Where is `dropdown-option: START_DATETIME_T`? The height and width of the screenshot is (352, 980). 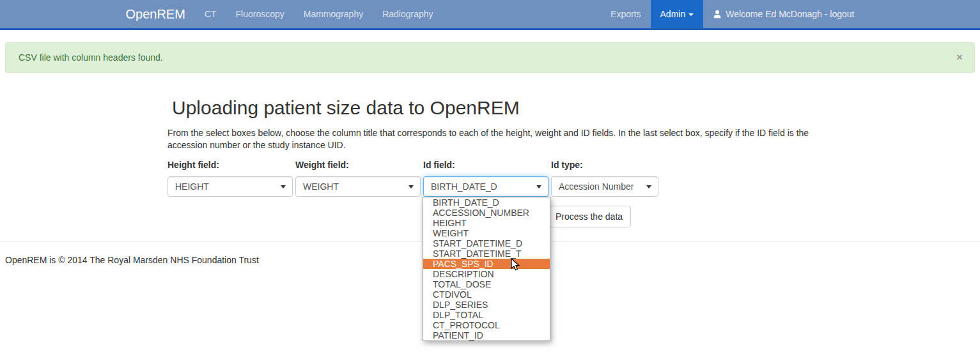 dropdown-option: START_DATETIME_T is located at coordinates (486, 254).